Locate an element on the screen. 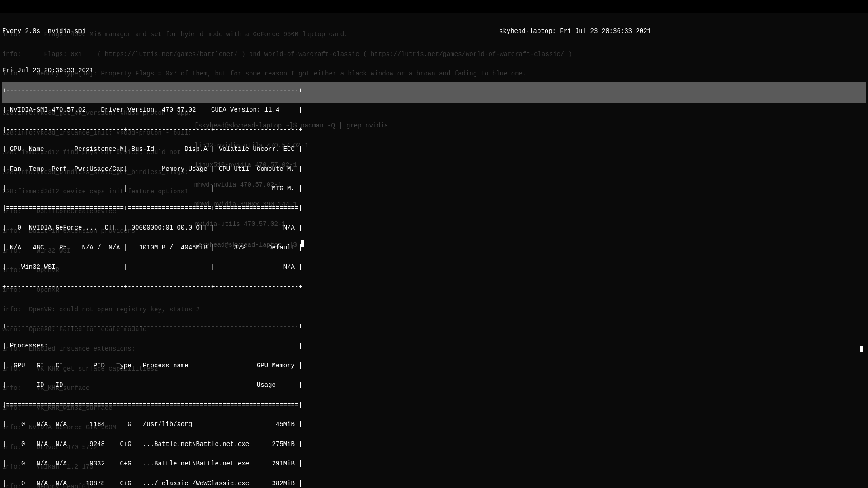 The width and height of the screenshot is (868, 488). date-line: Fri Jul 23 20:36:33 2021 is located at coordinates (326, 70).